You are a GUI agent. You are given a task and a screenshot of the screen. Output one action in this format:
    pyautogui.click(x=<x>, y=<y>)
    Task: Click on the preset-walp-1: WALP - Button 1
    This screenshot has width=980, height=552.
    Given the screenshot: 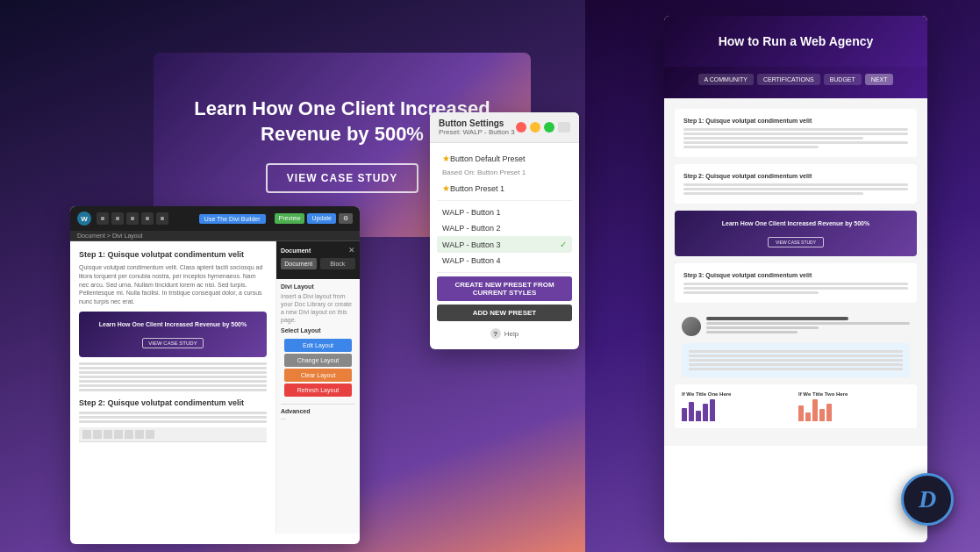 What is the action you would take?
    pyautogui.click(x=504, y=212)
    